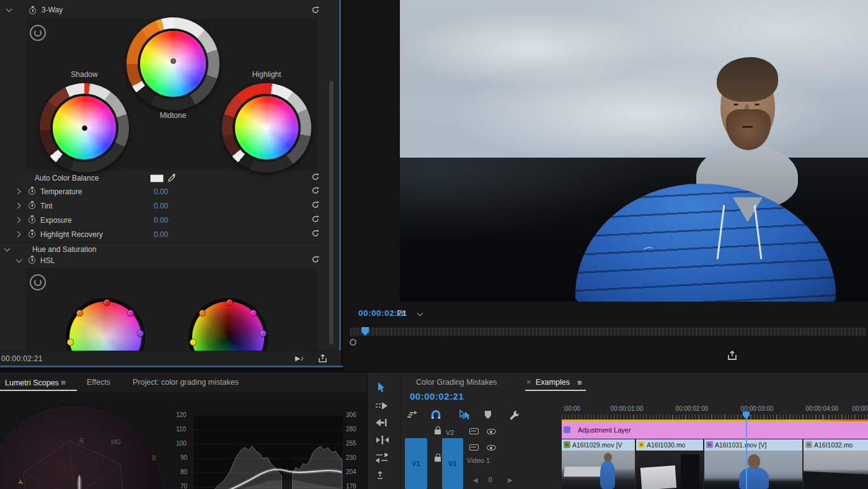 This screenshot has height=489, width=868. I want to click on track-v2-label: V2, so click(450, 433).